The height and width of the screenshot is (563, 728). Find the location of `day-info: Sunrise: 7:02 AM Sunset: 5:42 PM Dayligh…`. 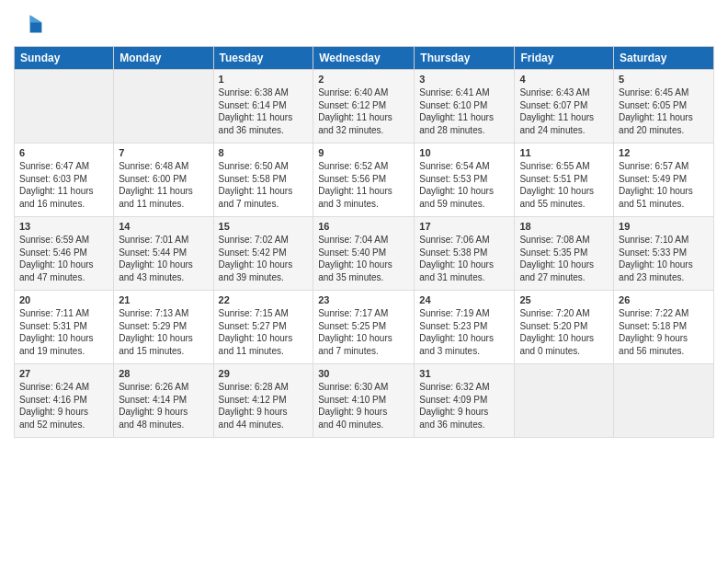

day-info: Sunrise: 7:02 AM Sunset: 5:42 PM Dayligh… is located at coordinates (264, 259).